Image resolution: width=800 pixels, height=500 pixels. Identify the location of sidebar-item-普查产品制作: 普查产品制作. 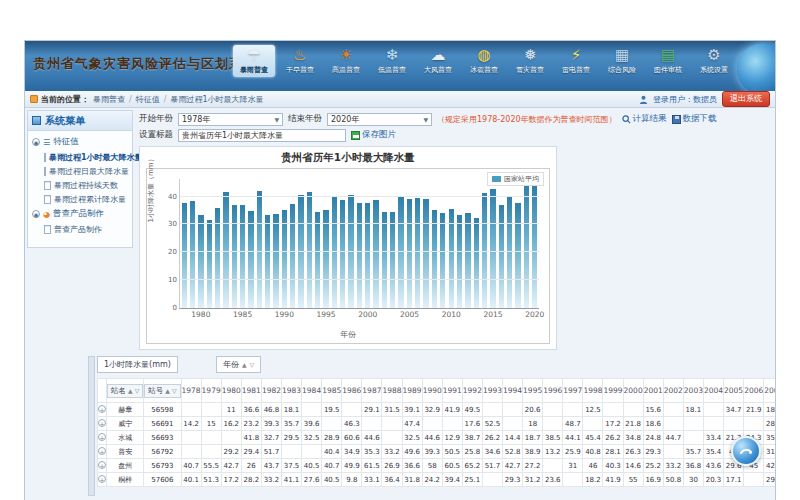
(80, 229).